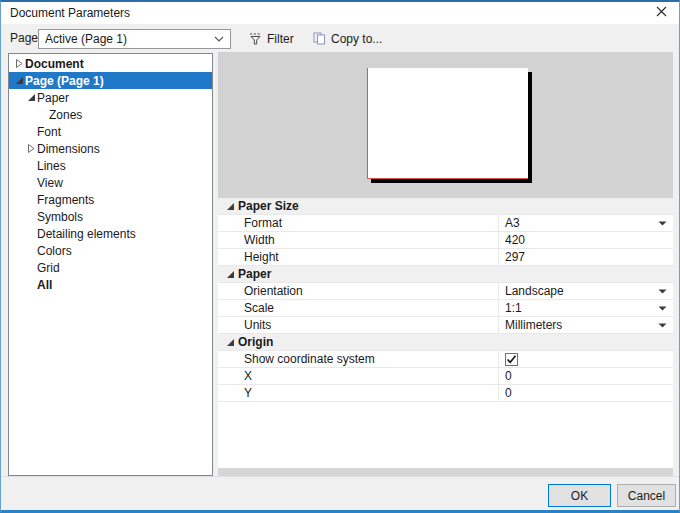 The height and width of the screenshot is (513, 680). I want to click on tree-item-label: View, so click(50, 183).